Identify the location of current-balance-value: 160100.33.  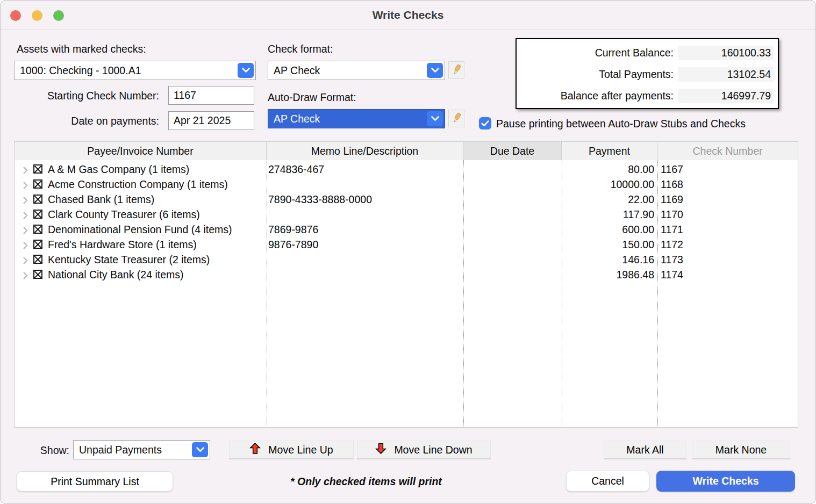
(726, 53).